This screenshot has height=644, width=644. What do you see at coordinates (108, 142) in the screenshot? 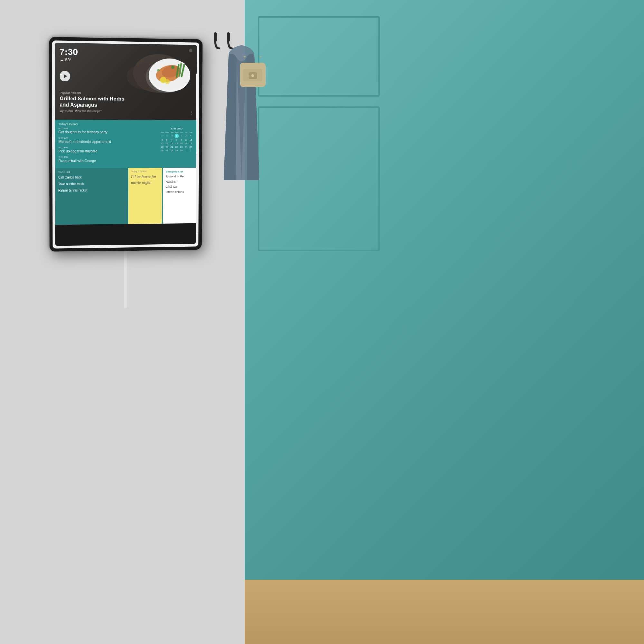
I see `event-title-2: Michael's orthodontist appointment` at bounding box center [108, 142].